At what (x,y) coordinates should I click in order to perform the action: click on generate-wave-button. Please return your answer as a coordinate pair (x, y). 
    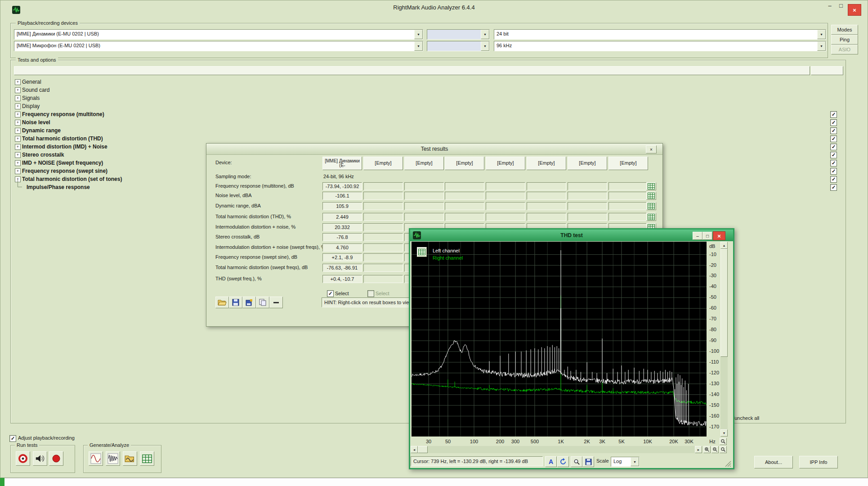
    Looking at the image, I should click on (96, 459).